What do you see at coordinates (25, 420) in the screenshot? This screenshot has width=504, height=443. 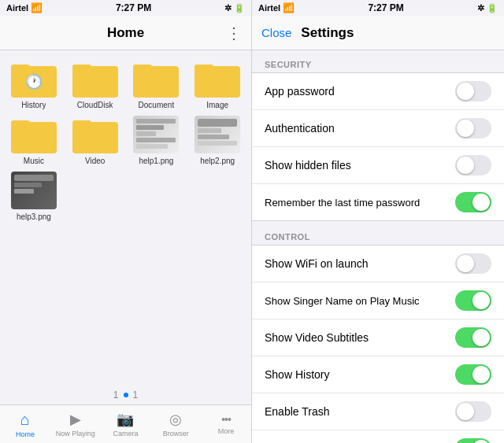 I see `home-icon: ⌂` at bounding box center [25, 420].